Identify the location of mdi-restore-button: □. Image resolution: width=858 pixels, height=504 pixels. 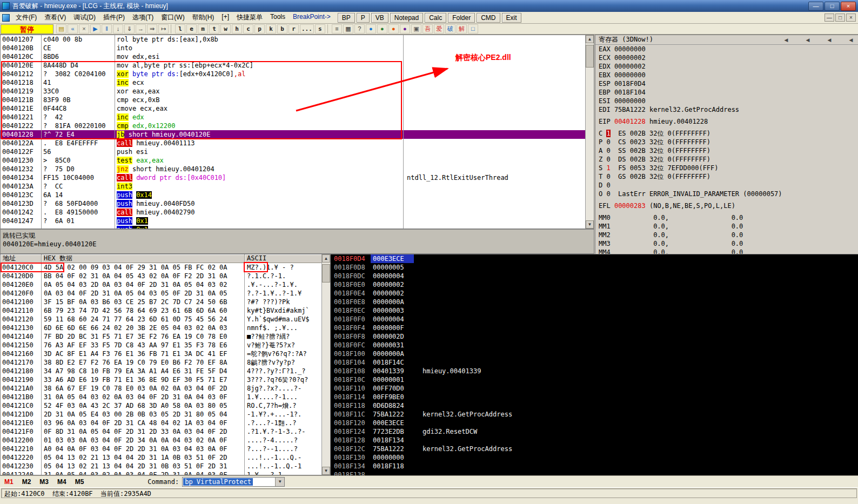
(840, 17).